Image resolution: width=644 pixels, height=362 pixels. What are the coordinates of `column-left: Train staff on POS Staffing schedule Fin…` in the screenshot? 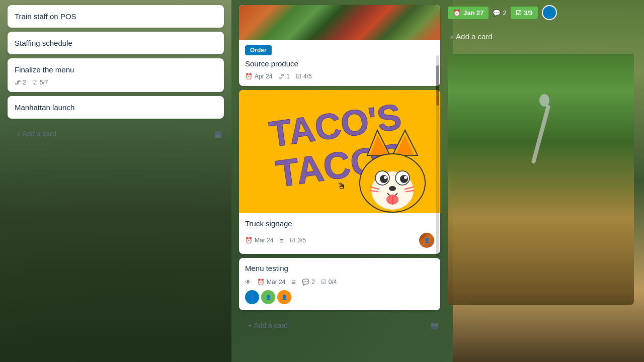 It's located at (116, 75).